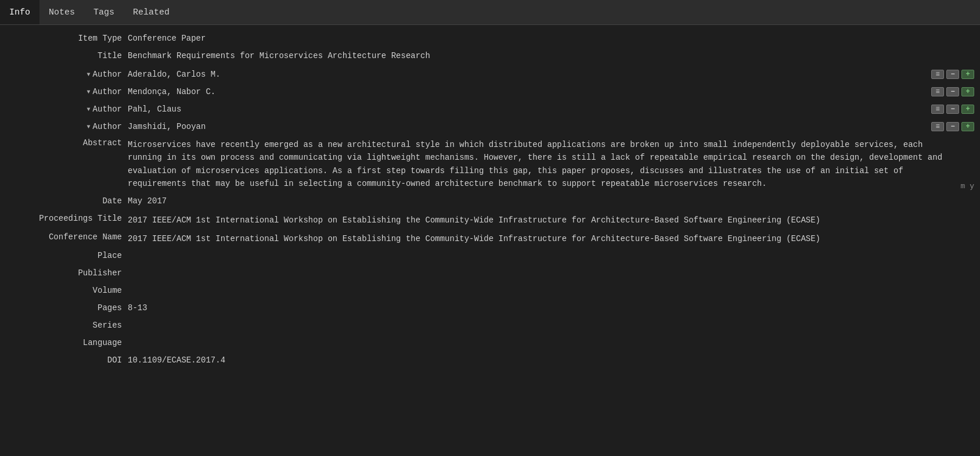  I want to click on author-add-btn-0: +, so click(968, 74).